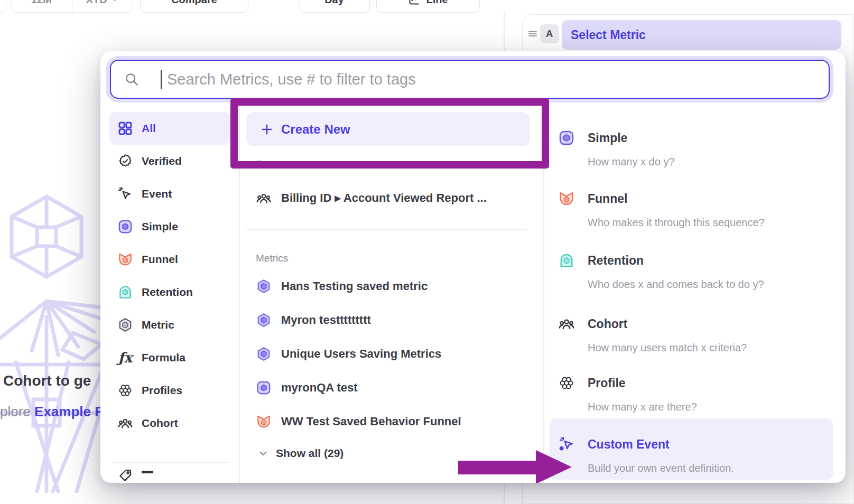 This screenshot has height=504, width=854. Describe the element at coordinates (170, 358) in the screenshot. I see `sidebar-item-formula: ƒx Formula` at that location.